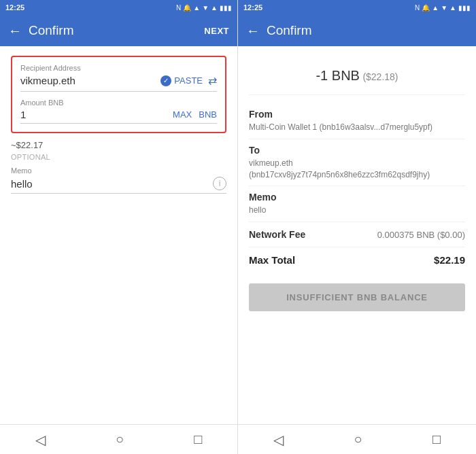 This screenshot has height=454, width=476. I want to click on to-value: vikmeup.eth (bnb17cxv8jyz7t74pn5n6x8he6z…, so click(357, 169).